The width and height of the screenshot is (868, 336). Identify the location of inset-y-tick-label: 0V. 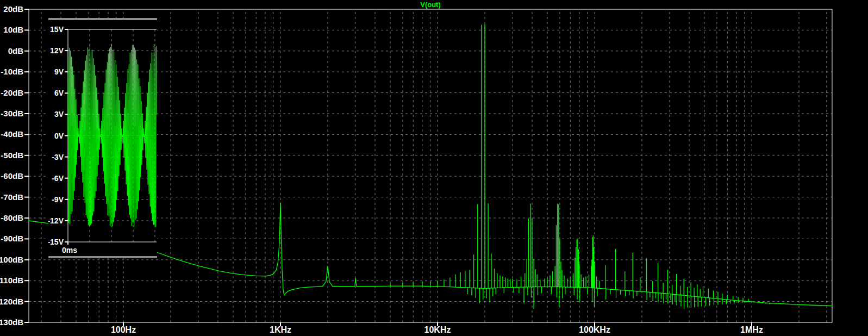
(59, 136).